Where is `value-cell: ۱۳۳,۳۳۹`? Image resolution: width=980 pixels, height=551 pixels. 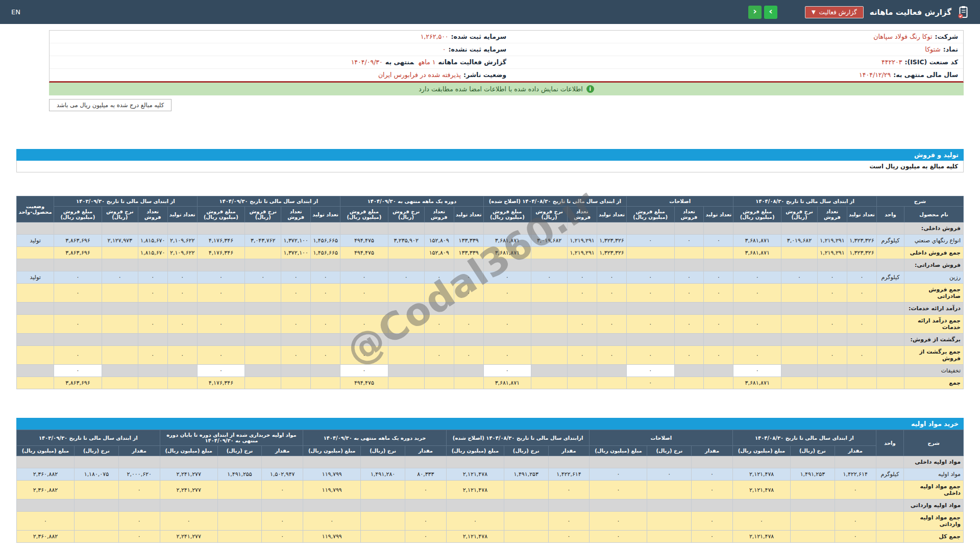 value-cell: ۱۳۳,۳۳۹ is located at coordinates (469, 241).